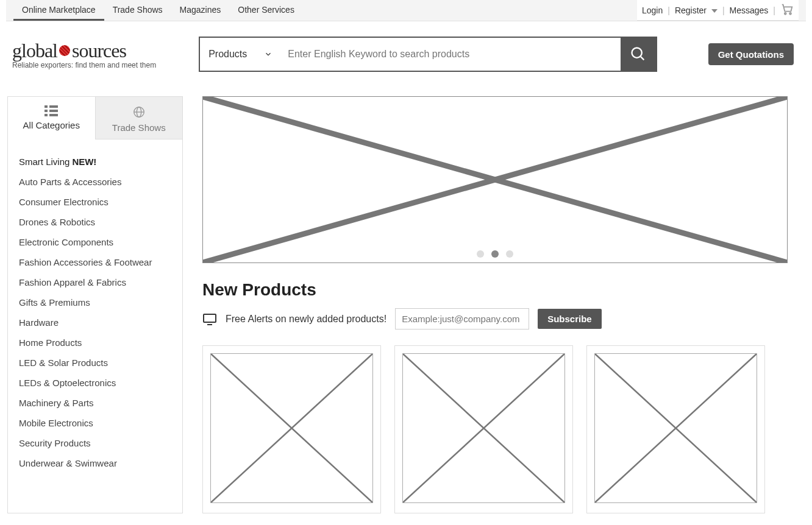 Image resolution: width=812 pixels, height=525 pixels. Describe the element at coordinates (95, 423) in the screenshot. I see `category-item: Mobile Electronics` at that location.